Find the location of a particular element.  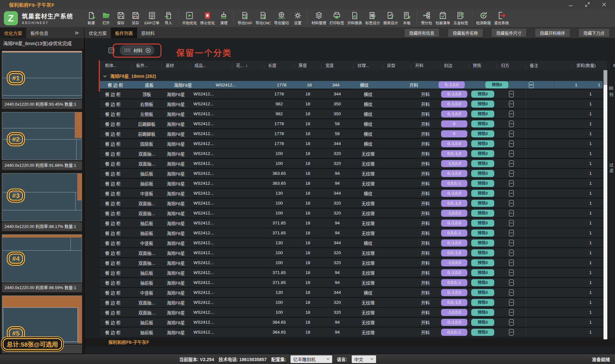

toolbar-button-settings: 设置 is located at coordinates (298, 18).